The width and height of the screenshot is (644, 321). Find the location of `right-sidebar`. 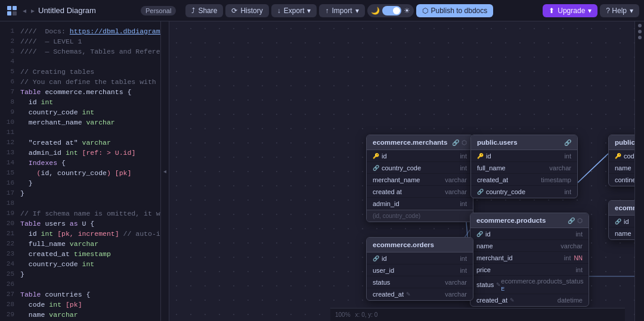

right-sidebar is located at coordinates (639, 172).